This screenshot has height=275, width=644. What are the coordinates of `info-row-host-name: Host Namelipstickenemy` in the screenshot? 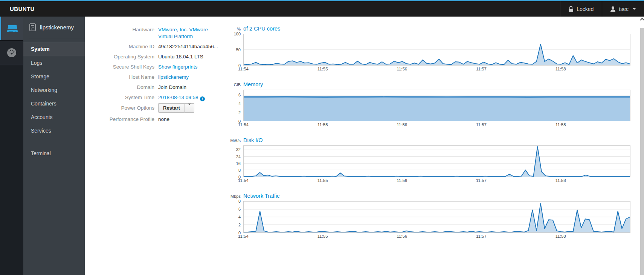 It's located at (163, 77).